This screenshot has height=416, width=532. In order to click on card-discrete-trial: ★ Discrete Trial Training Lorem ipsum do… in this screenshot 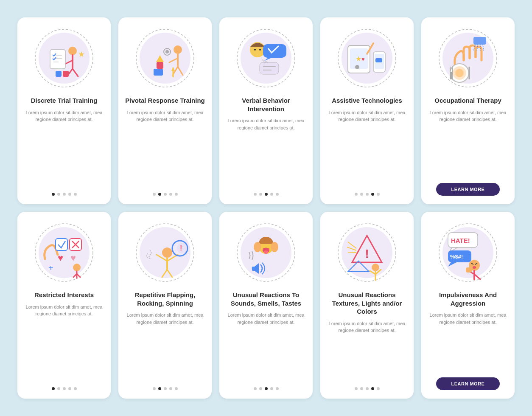, I will do `click(64, 111)`.